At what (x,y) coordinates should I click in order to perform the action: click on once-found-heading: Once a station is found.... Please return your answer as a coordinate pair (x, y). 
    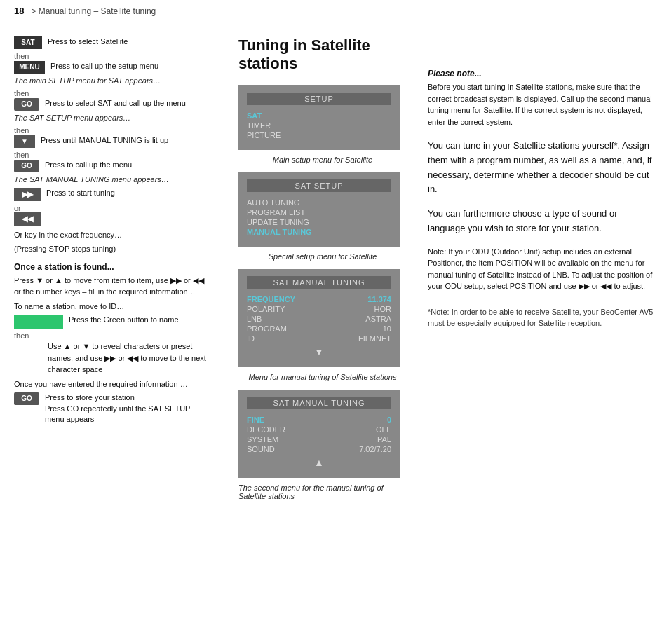
    Looking at the image, I should click on (112, 267).